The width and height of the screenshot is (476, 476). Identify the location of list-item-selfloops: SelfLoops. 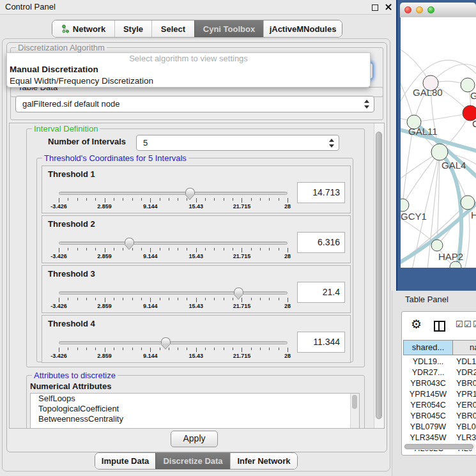
(195, 399).